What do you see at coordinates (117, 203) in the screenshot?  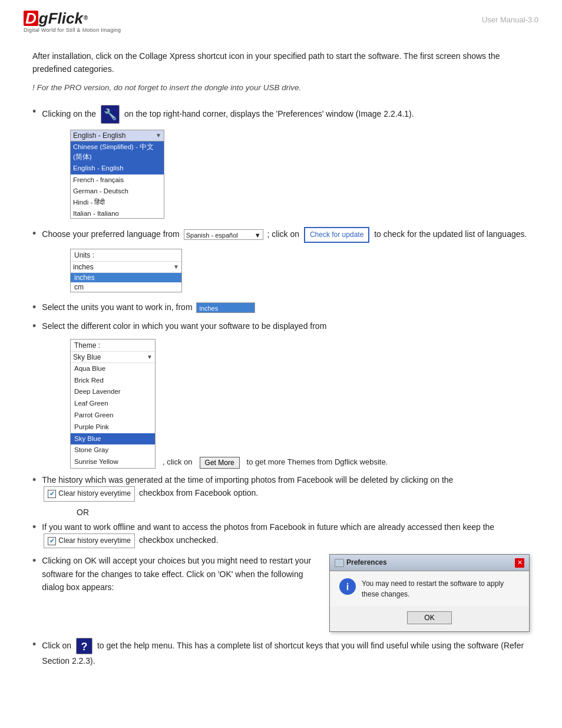 I see `list-item: Hindi - हिंदी` at bounding box center [117, 203].